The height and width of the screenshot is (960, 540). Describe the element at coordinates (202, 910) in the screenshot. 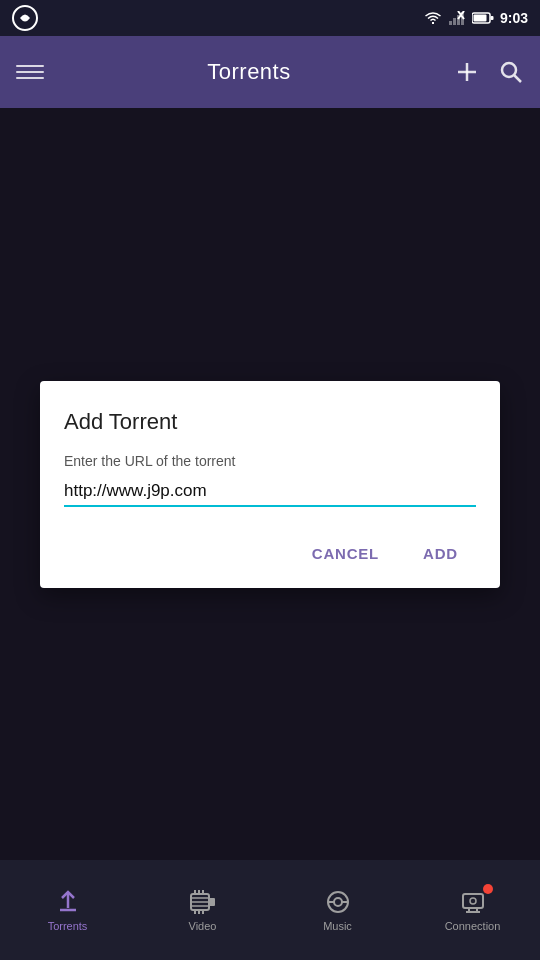

I see `nav-item-video: Video` at that location.